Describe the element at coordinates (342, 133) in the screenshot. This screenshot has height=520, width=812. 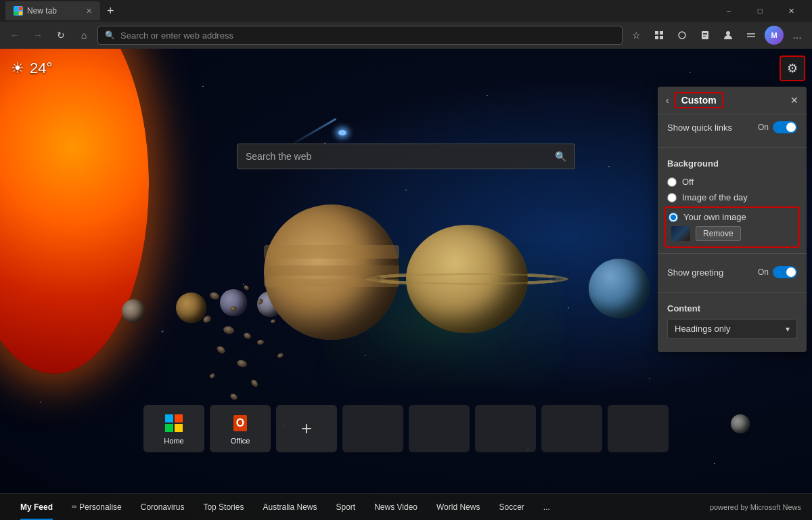
I see `comet-decoration` at that location.